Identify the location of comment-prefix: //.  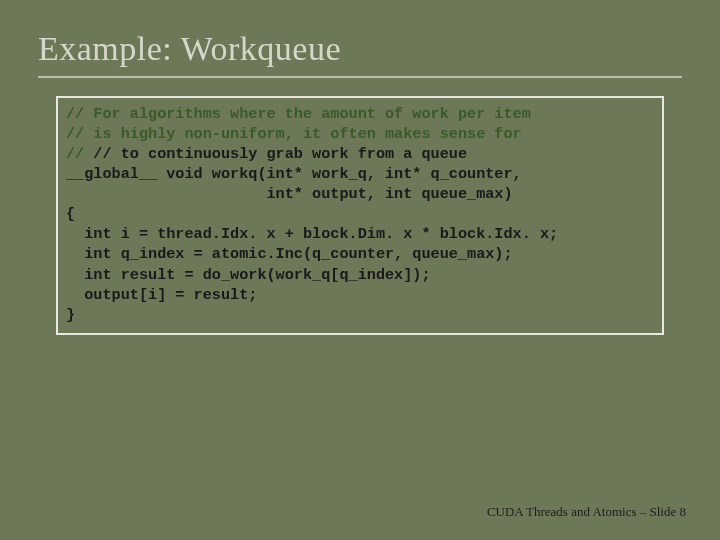
(80, 154).